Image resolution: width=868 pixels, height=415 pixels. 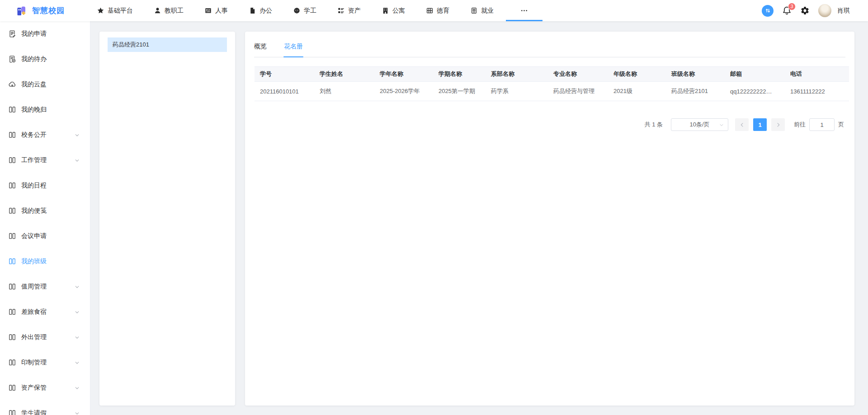 I want to click on table-row: 202116010101刘然2025-2026学年2025第一学期药学系药品经营…, so click(x=552, y=91).